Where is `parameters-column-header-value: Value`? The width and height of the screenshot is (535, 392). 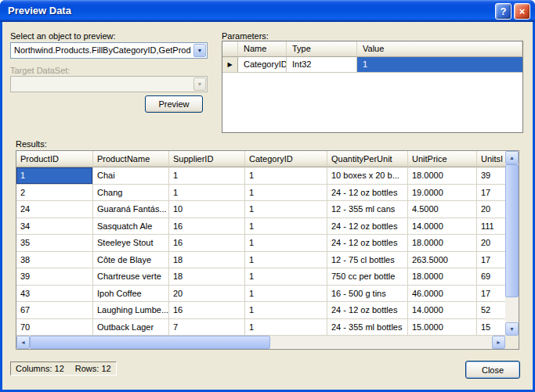
parameters-column-header-value: Value is located at coordinates (440, 49).